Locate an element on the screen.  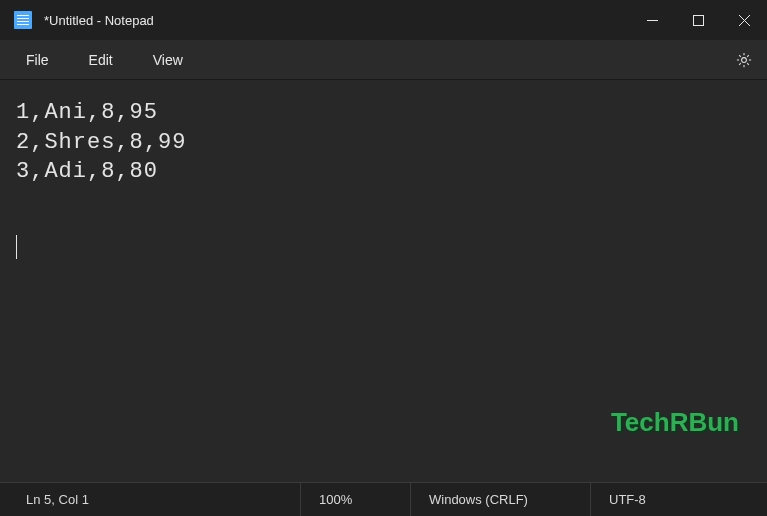
maximize-button is located at coordinates (698, 20).